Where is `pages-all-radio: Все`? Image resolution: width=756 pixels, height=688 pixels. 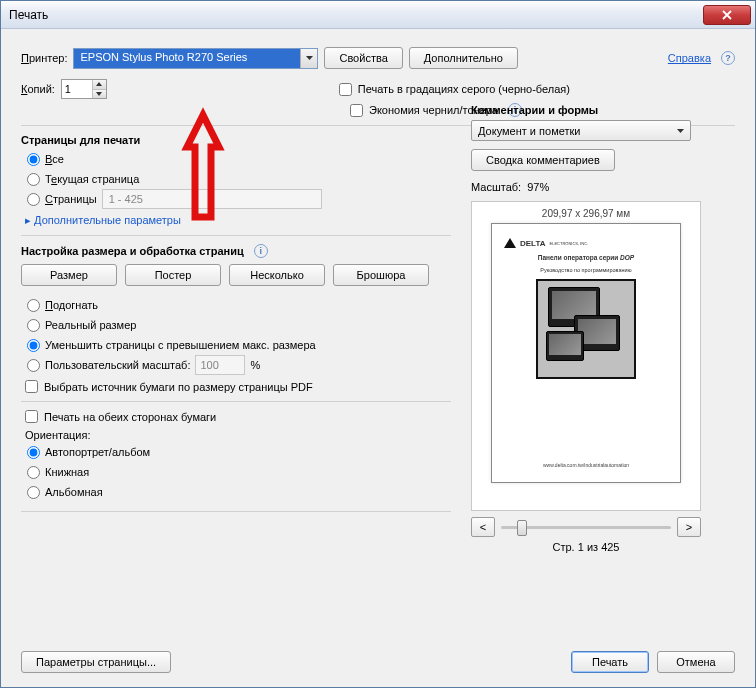 pages-all-radio: Все is located at coordinates (239, 159).